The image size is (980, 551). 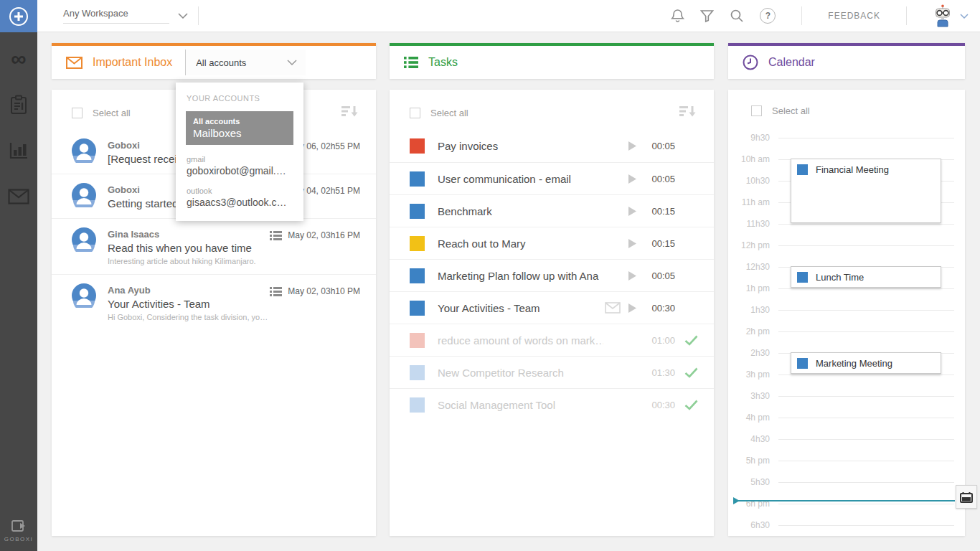 I want to click on task-row: Marketing Plan follow up with Ana 00:05, so click(x=552, y=276).